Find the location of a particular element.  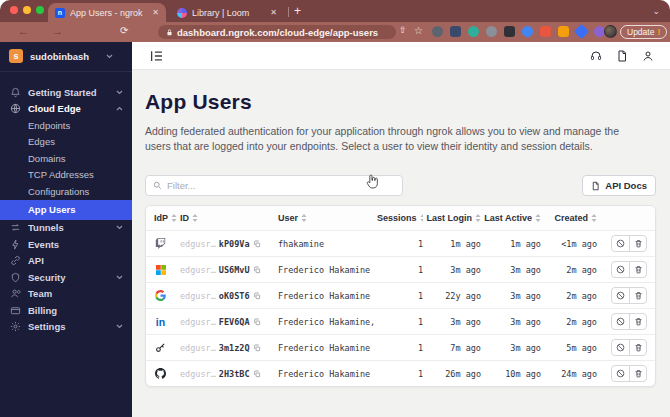

sidebar-item-domains: Domains is located at coordinates (66, 158).